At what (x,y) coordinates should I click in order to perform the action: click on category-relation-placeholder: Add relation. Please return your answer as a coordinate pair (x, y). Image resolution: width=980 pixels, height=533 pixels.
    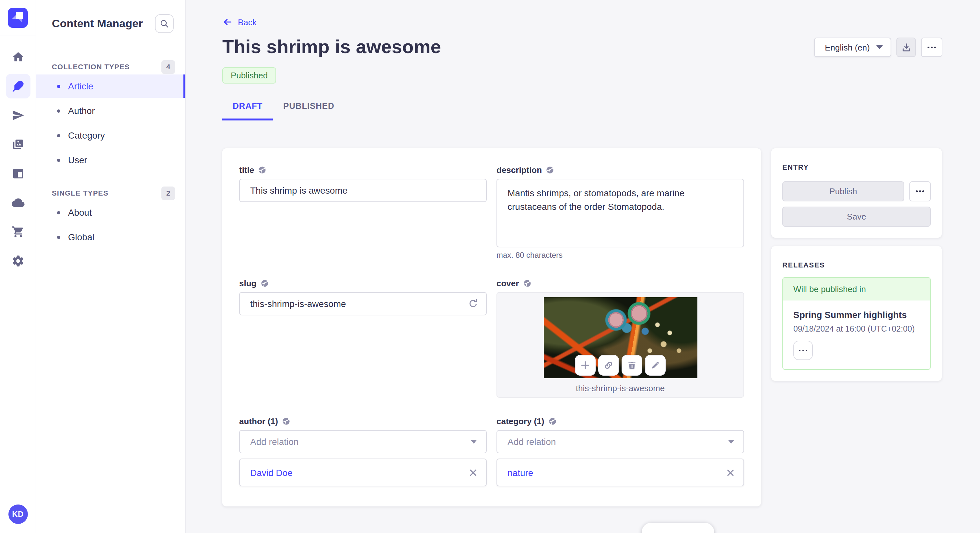
    Looking at the image, I should click on (532, 442).